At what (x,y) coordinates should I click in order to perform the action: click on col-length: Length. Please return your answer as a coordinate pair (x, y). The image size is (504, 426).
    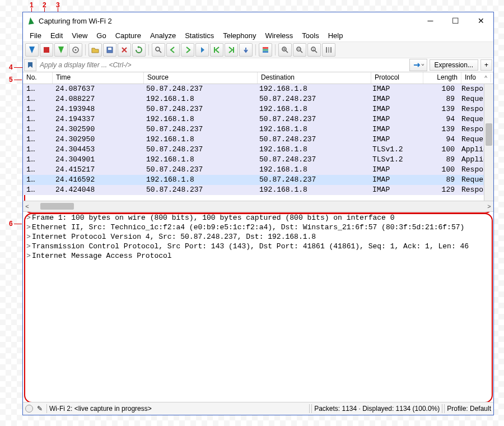
    Looking at the image, I should click on (442, 78).